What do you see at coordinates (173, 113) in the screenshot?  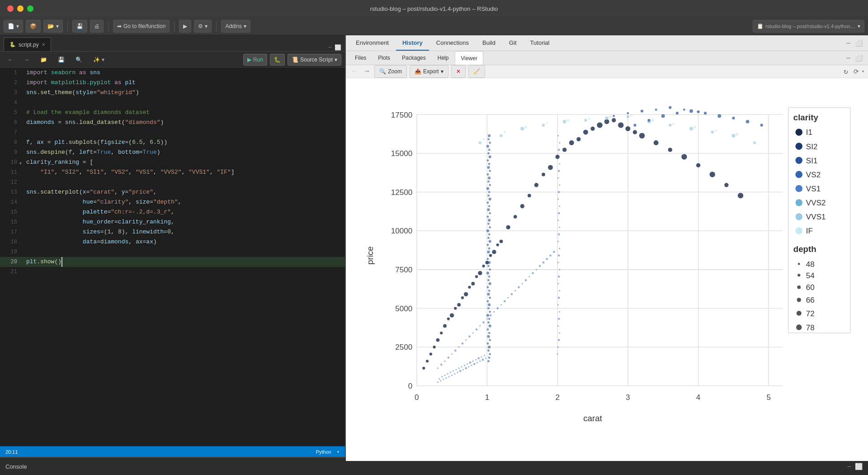 I see `table-row: 5 # Load the example diamonds dataset` at bounding box center [173, 113].